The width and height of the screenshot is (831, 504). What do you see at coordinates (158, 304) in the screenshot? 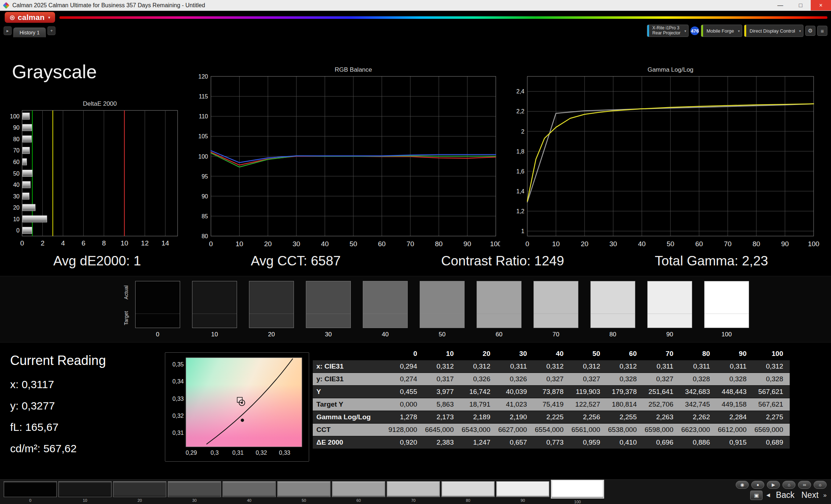
I see `swatch-box` at bounding box center [158, 304].